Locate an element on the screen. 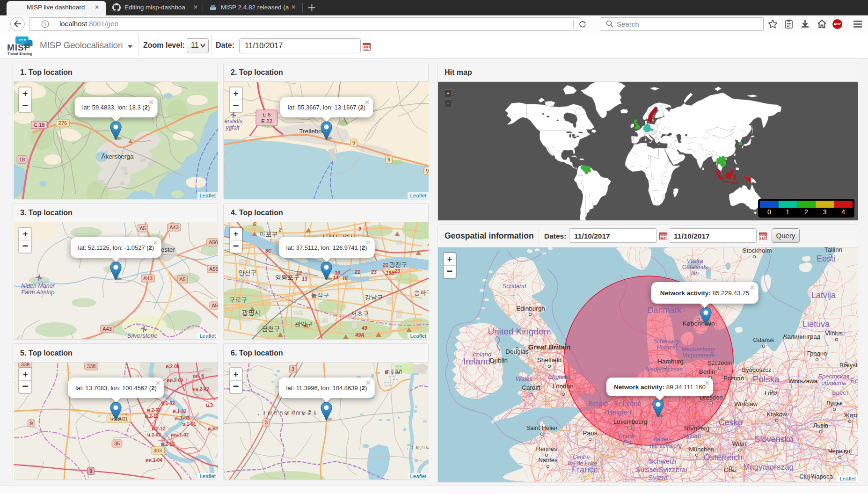 The height and width of the screenshot is (494, 868). svg-text: 303 is located at coordinates (158, 450).